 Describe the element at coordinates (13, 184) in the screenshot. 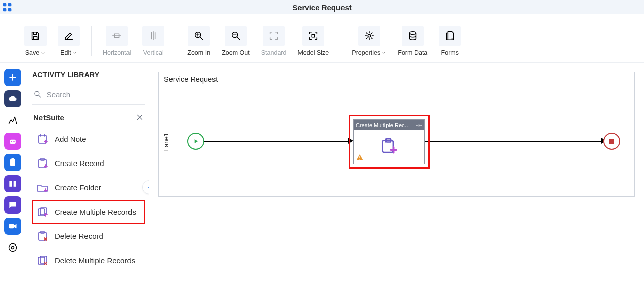

I see `rail-columns-button` at that location.